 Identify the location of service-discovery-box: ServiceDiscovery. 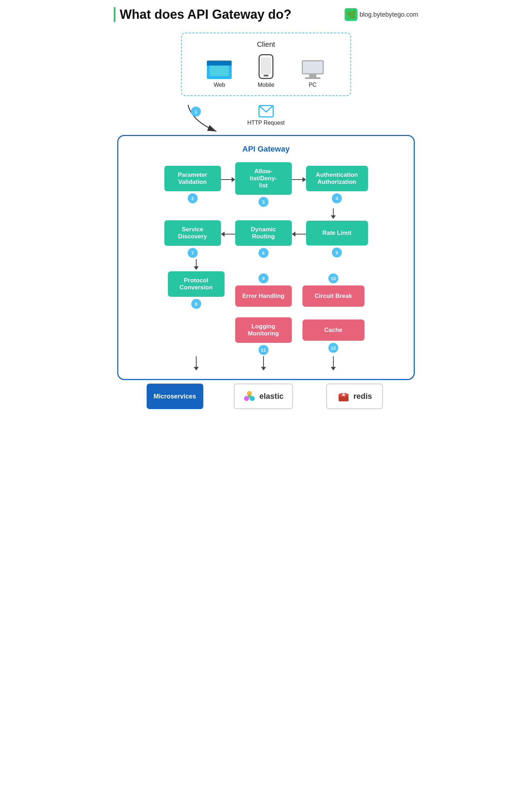
(193, 233).